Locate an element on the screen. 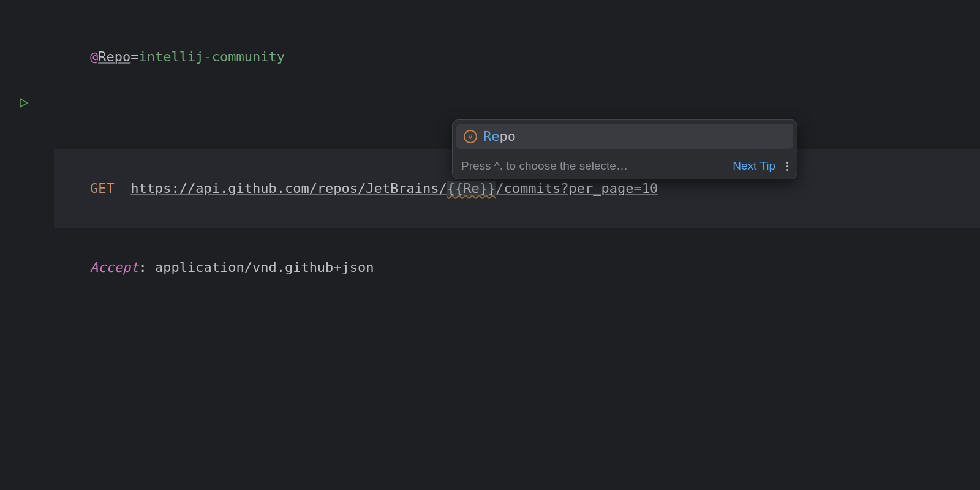 The height and width of the screenshot is (490, 980). editor-gutter is located at coordinates (28, 245).